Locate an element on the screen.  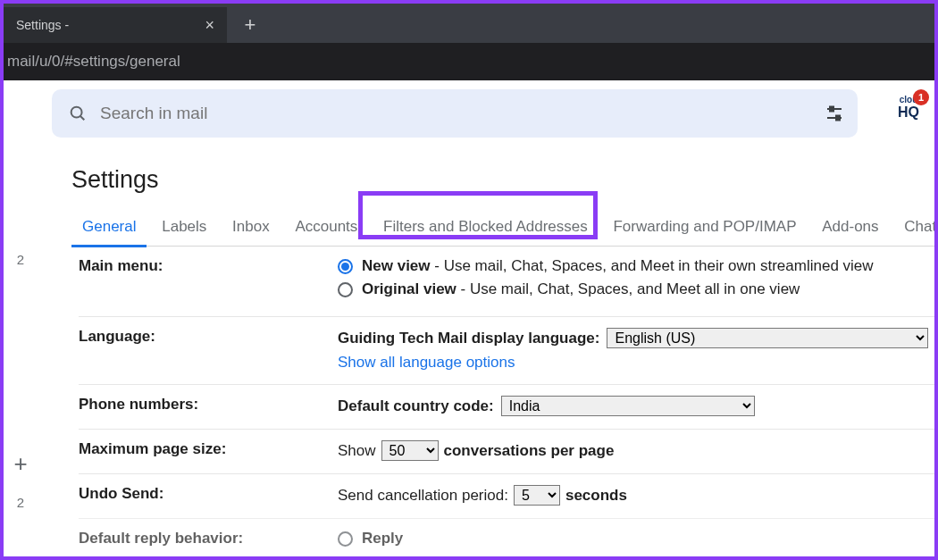
tab-labels: Labels is located at coordinates (184, 229).